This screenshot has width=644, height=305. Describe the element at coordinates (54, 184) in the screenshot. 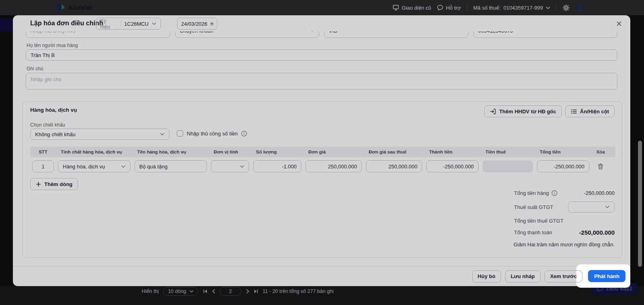

I see `add-row-button: Thêm dòng` at that location.